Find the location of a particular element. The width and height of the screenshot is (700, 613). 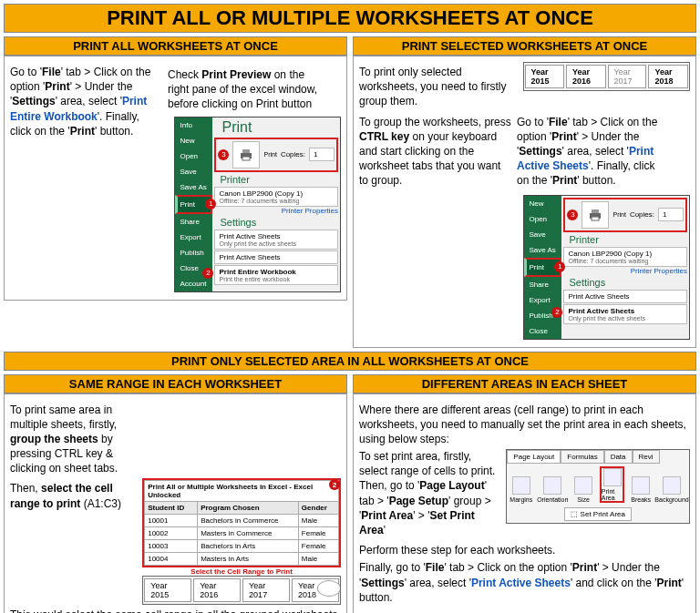

print-active-sheets-option: 2 Print Active Sheets Only print the act… is located at coordinates (625, 314).